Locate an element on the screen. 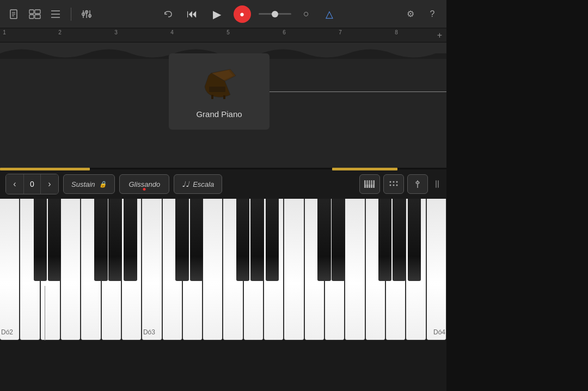  ruler-label-7: 7 is located at coordinates (340, 33).